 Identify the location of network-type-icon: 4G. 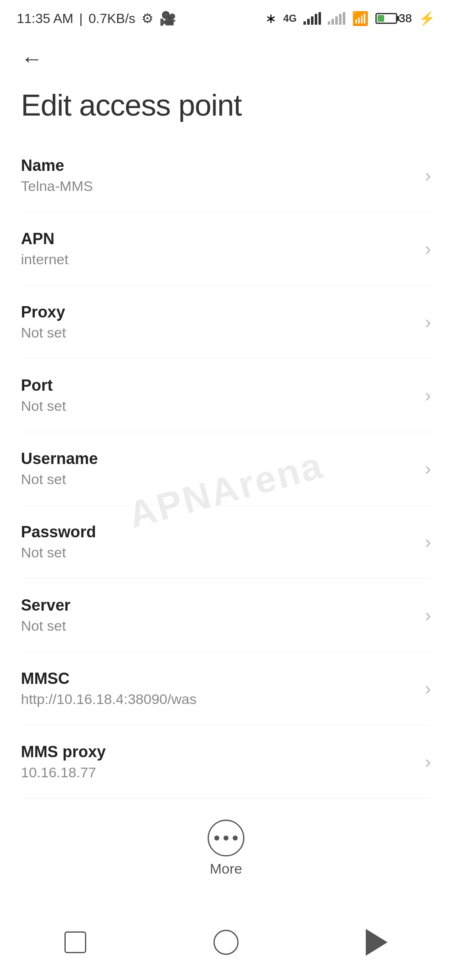
(290, 18).